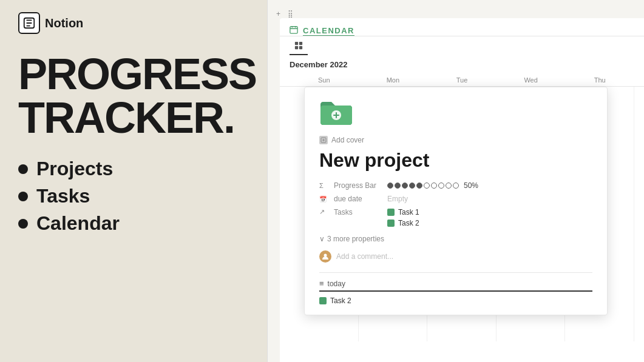 The width and height of the screenshot is (644, 362). What do you see at coordinates (322, 239) in the screenshot?
I see `chevron-down-icon: ∨` at bounding box center [322, 239].